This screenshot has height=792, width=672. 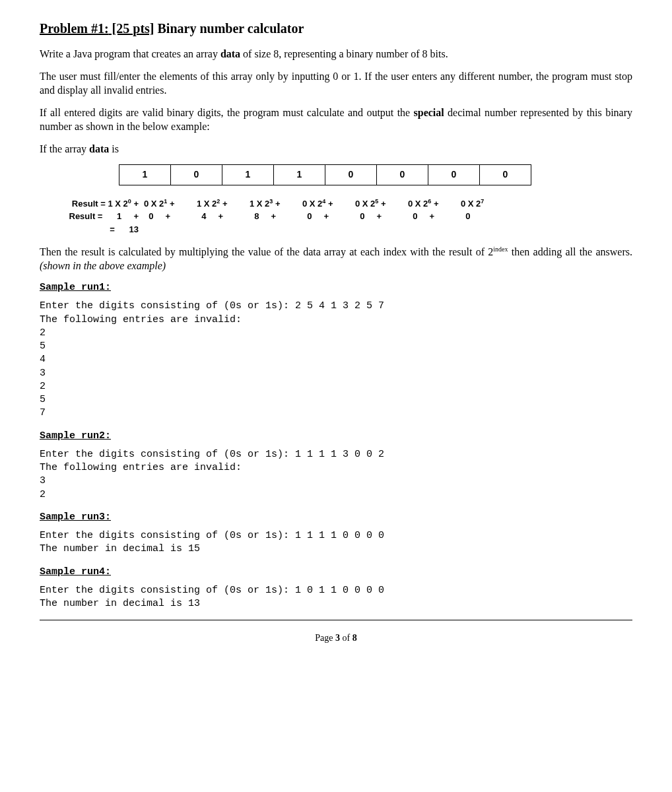 I want to click on sample-run-1-heading: Sample run1:, so click(x=336, y=288).